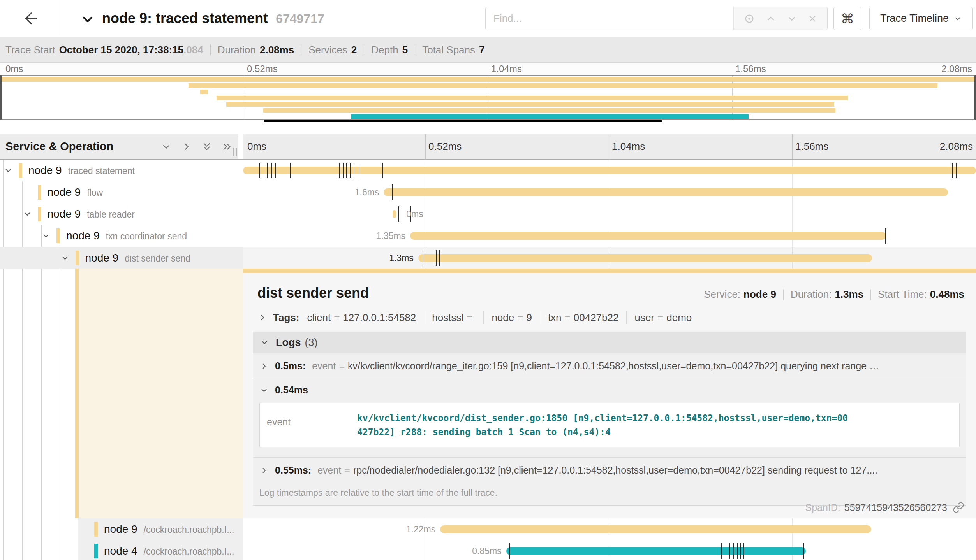 The width and height of the screenshot is (976, 560). What do you see at coordinates (227, 147) in the screenshot?
I see `expand-all-icon` at bounding box center [227, 147].